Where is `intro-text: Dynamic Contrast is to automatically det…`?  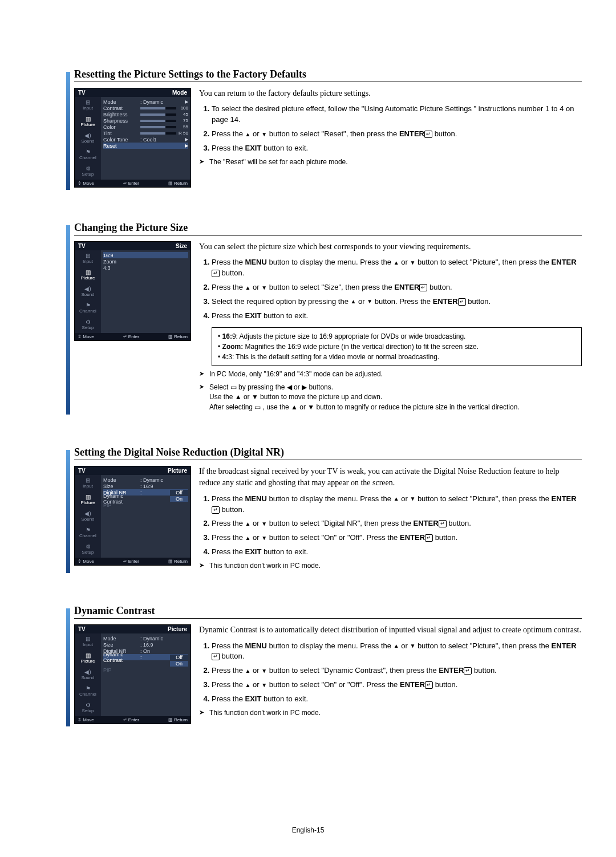
intro-text: Dynamic Contrast is to automatically det… is located at coordinates (390, 630).